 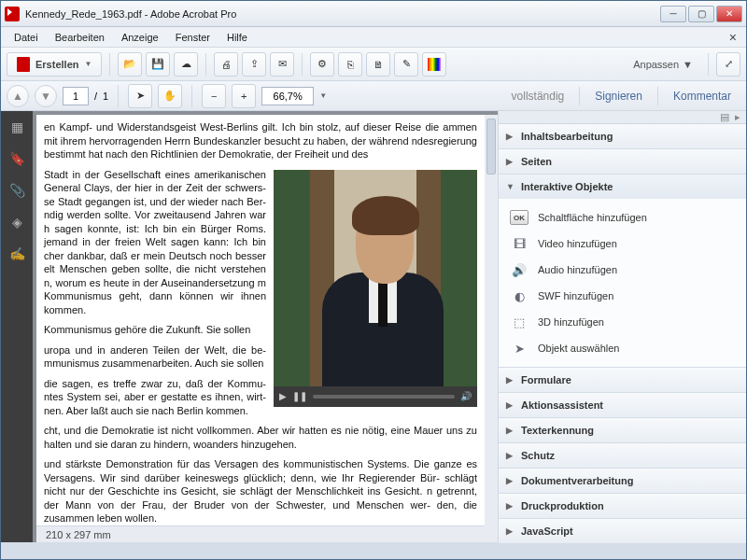 What do you see at coordinates (733, 37) in the screenshot?
I see `menubar-close-icon: ×` at bounding box center [733, 37].